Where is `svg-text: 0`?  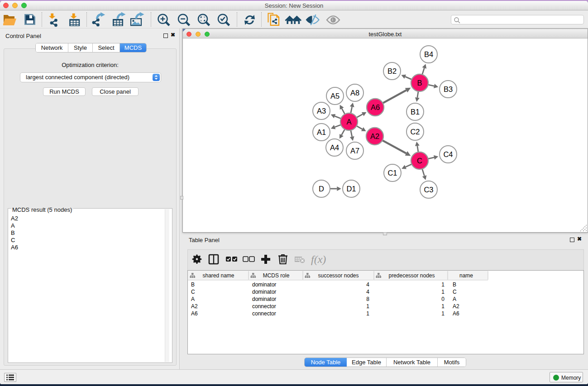 svg-text: 0 is located at coordinates (443, 299).